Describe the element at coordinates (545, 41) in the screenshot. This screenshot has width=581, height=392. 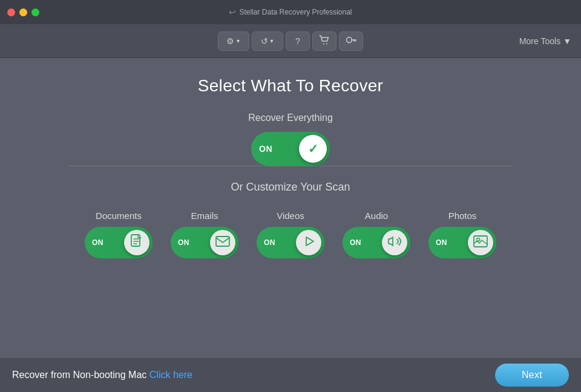
I see `more-tools-button: More Tools ▼` at that location.